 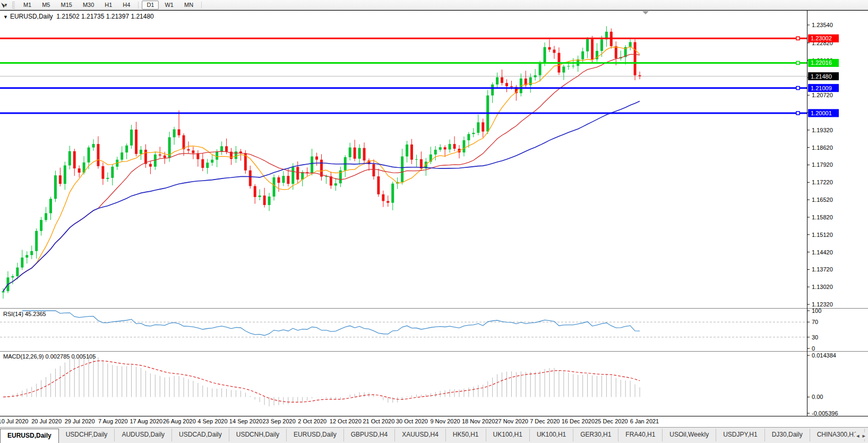 What do you see at coordinates (126, 5) in the screenshot?
I see `timeframe-button-h4: H4` at bounding box center [126, 5].